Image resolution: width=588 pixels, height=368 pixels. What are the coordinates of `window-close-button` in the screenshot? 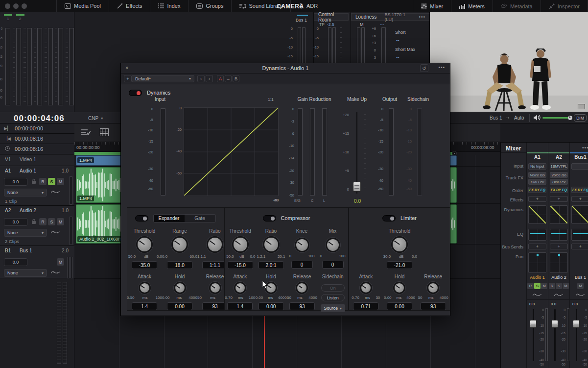 It's located at (8, 6).